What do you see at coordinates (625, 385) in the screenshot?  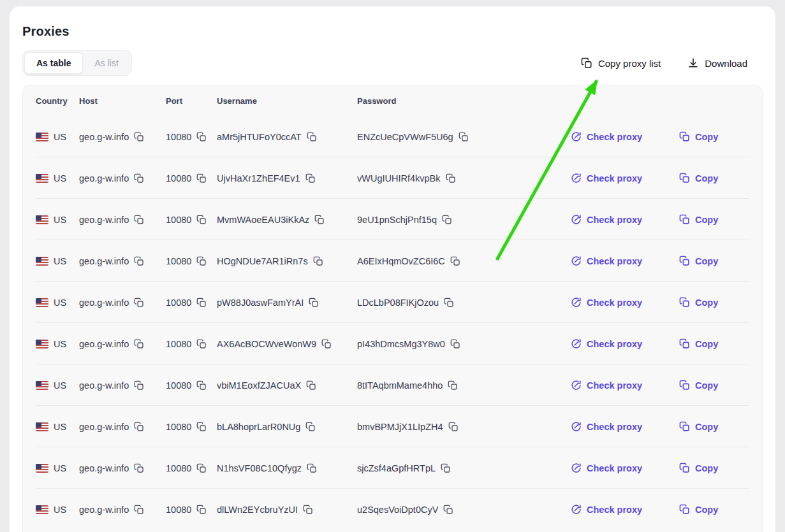 I see `check-proxy-cell: Check proxy` at bounding box center [625, 385].